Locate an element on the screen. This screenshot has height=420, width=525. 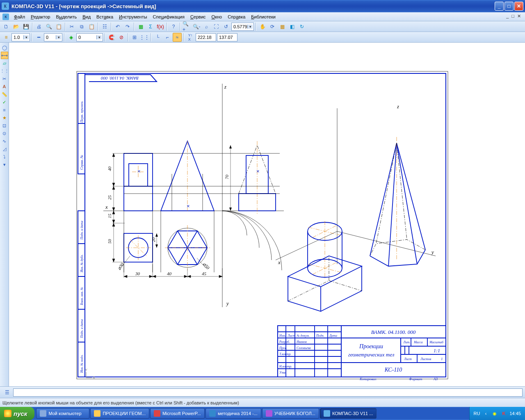
menu-view: Вид is located at coordinates (87, 17).